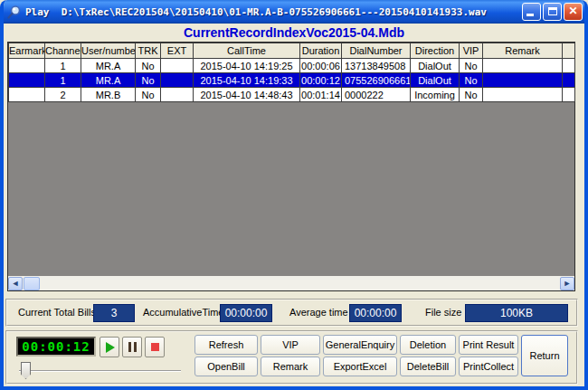 The height and width of the screenshot is (390, 588). Describe the element at coordinates (246, 313) in the screenshot. I see `accumulative-time-value: 00:00:00` at that location.